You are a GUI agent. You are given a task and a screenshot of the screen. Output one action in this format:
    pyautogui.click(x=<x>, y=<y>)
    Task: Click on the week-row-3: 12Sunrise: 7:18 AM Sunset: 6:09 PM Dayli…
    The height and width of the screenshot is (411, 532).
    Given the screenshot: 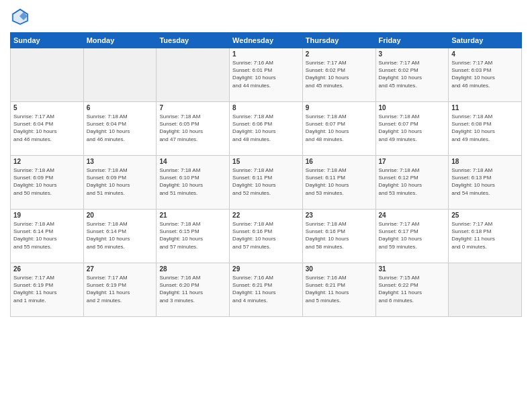 What is the action you would take?
    pyautogui.click(x=266, y=183)
    